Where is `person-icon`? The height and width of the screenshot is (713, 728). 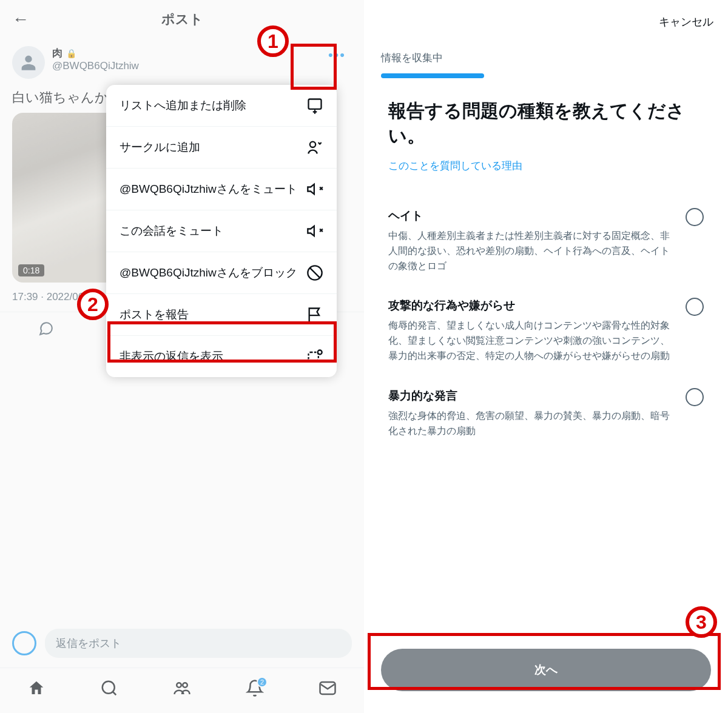
person-icon is located at coordinates (29, 62).